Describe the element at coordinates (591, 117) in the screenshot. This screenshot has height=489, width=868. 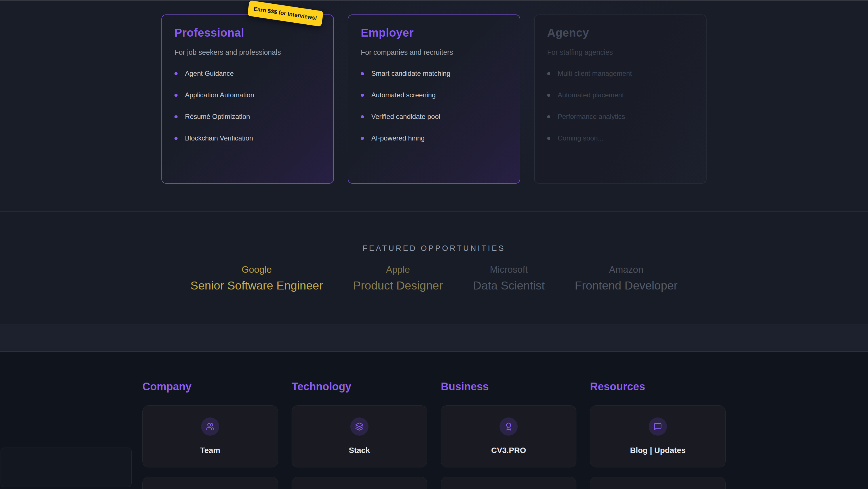
I see `feature-text: Performance analytics` at that location.